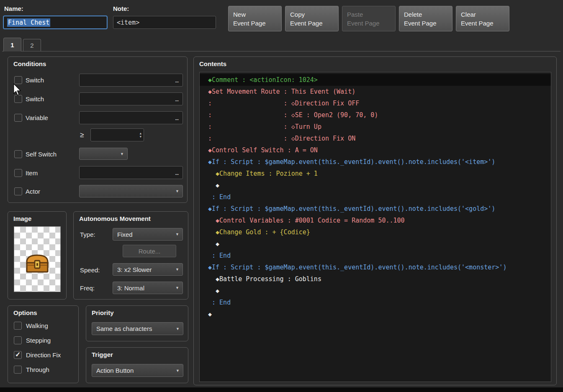  What do you see at coordinates (18, 118) in the screenshot?
I see `variable-checkbox` at bounding box center [18, 118].